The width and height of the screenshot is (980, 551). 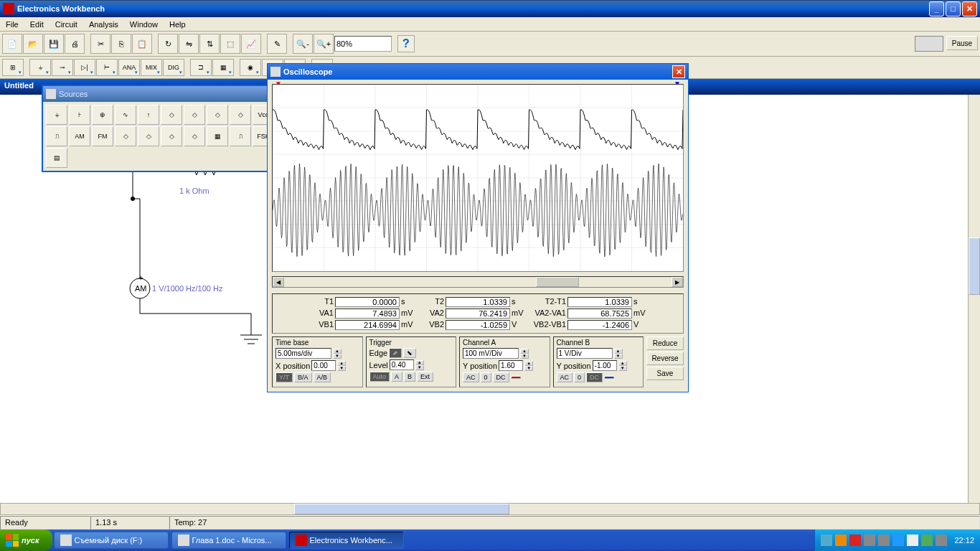 I want to click on nonlin-icon: ▦, so click(x=217, y=136).